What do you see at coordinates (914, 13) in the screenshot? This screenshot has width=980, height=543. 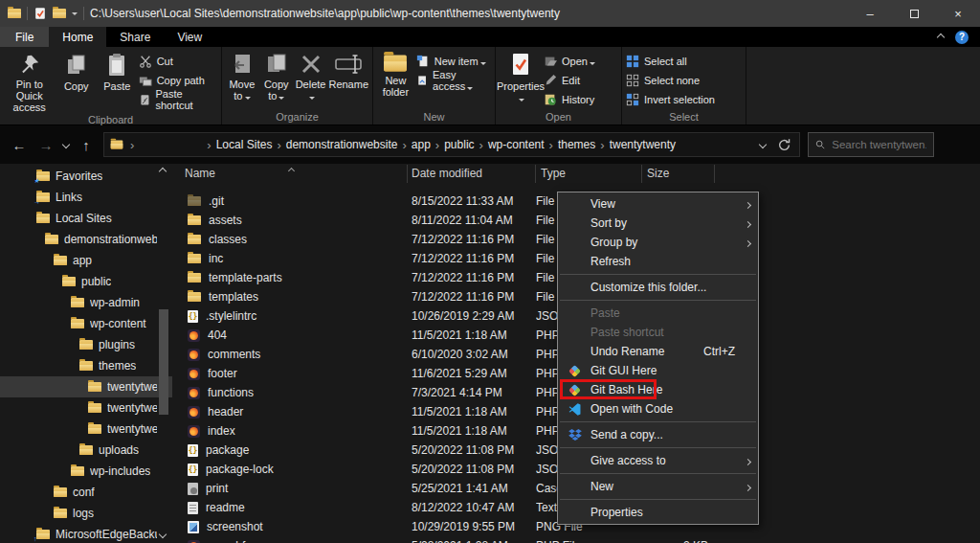 I see `maximize-button` at bounding box center [914, 13].